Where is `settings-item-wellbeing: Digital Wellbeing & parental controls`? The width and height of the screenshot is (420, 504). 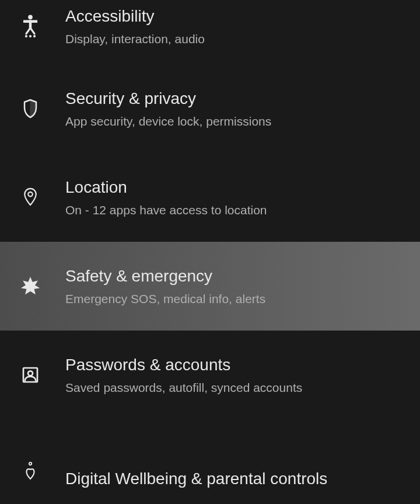
settings-item-wellbeing: Digital Wellbeing & parental controls is located at coordinates (210, 454).